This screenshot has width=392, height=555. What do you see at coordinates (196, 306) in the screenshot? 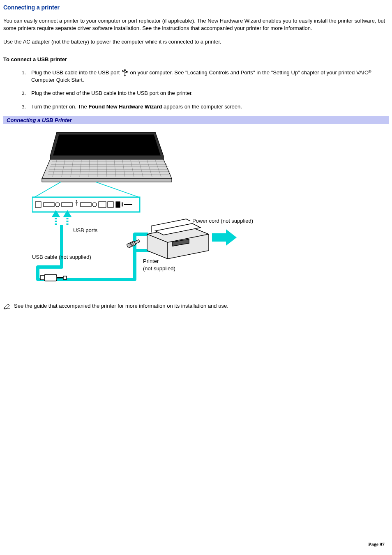
I see `note-row: See the guide that accompanied the print…` at bounding box center [196, 306].